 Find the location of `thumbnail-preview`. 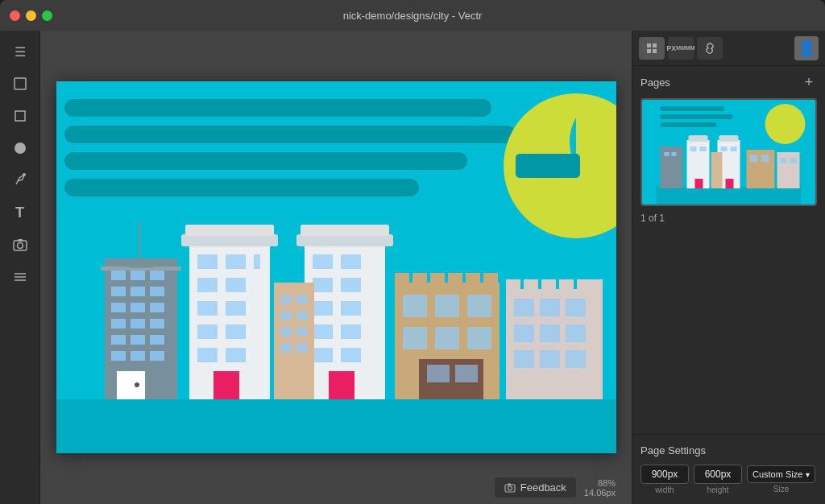

thumbnail-preview is located at coordinates (728, 152).